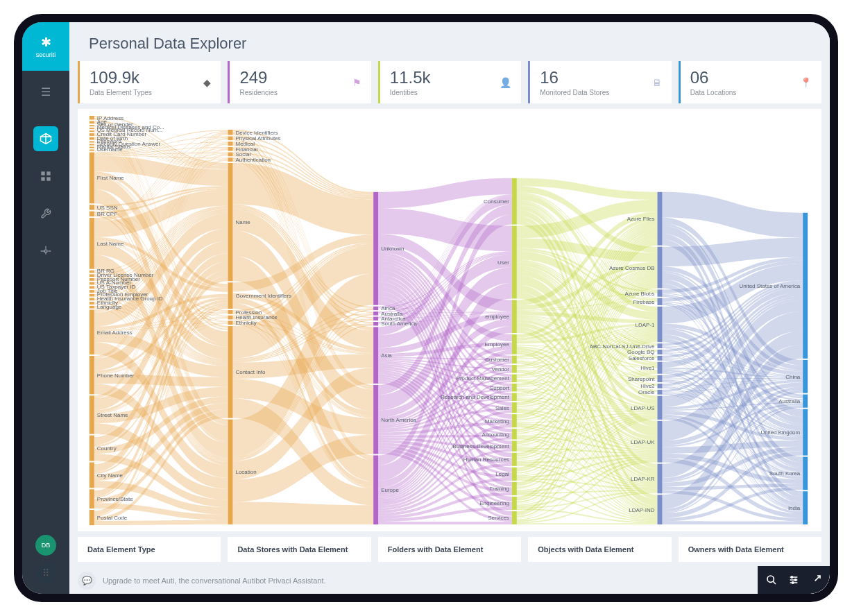 The height and width of the screenshot is (616, 852). Describe the element at coordinates (46, 214) in the screenshot. I see `wrench-icon` at that location.